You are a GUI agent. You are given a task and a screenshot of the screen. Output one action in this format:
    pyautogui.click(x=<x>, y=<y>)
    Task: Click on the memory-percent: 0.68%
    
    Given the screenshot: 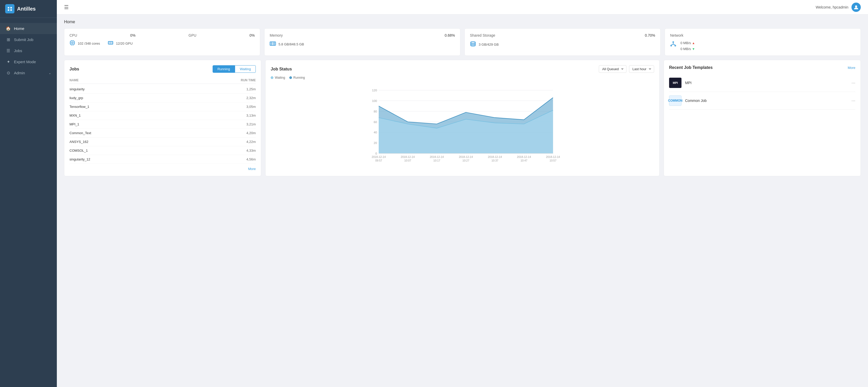 What is the action you would take?
    pyautogui.click(x=450, y=35)
    